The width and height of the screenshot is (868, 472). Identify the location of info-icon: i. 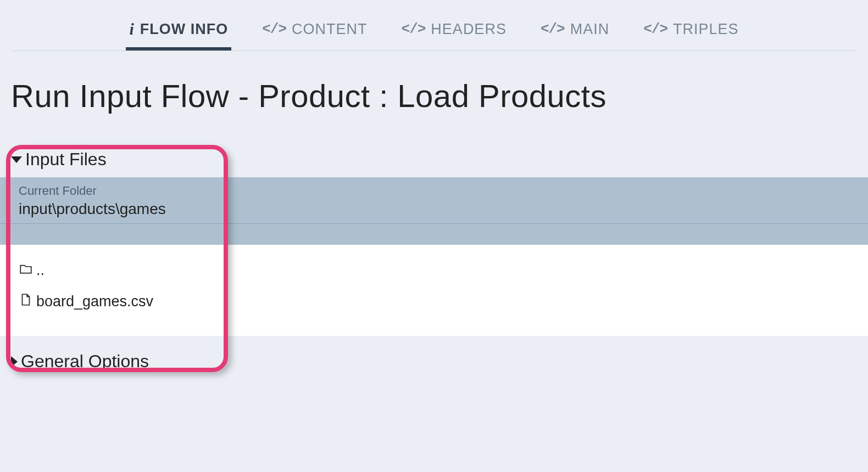
(132, 29).